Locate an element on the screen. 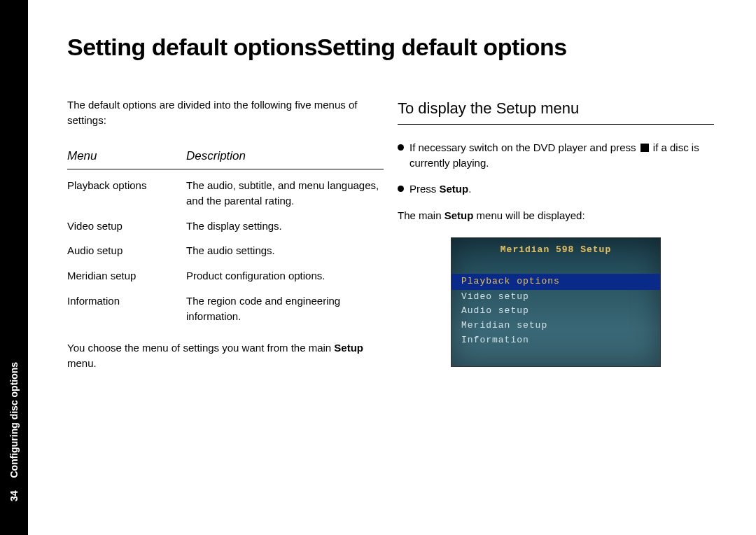 This screenshot has width=756, height=535. page-number: 34 is located at coordinates (14, 496).